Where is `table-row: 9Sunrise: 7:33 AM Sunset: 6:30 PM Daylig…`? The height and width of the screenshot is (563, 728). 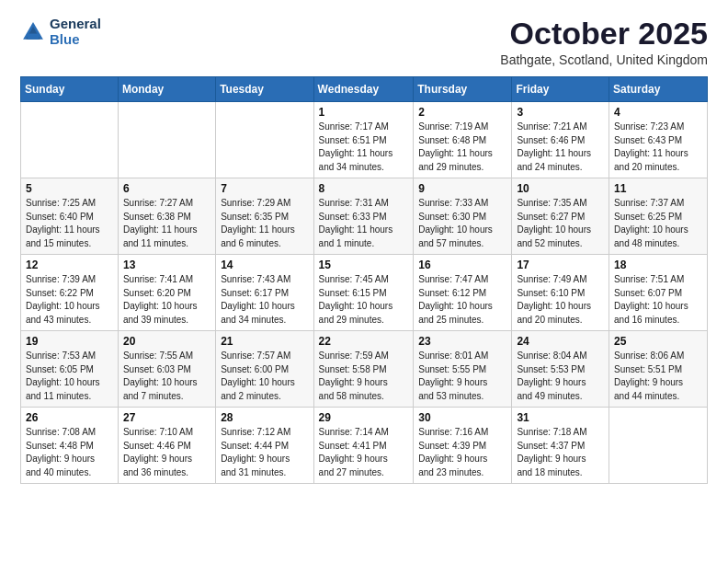 table-row: 9Sunrise: 7:33 AM Sunset: 6:30 PM Daylig… is located at coordinates (463, 217).